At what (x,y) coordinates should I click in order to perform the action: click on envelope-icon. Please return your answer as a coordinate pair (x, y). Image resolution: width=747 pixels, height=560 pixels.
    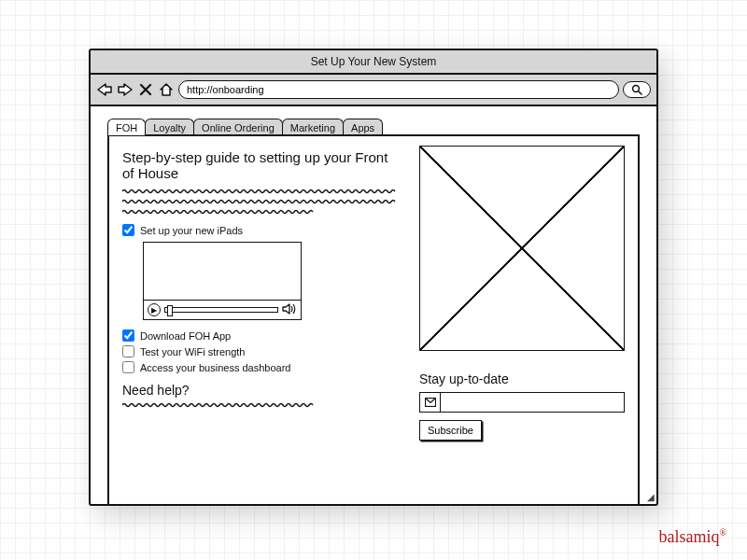
    Looking at the image, I should click on (430, 402).